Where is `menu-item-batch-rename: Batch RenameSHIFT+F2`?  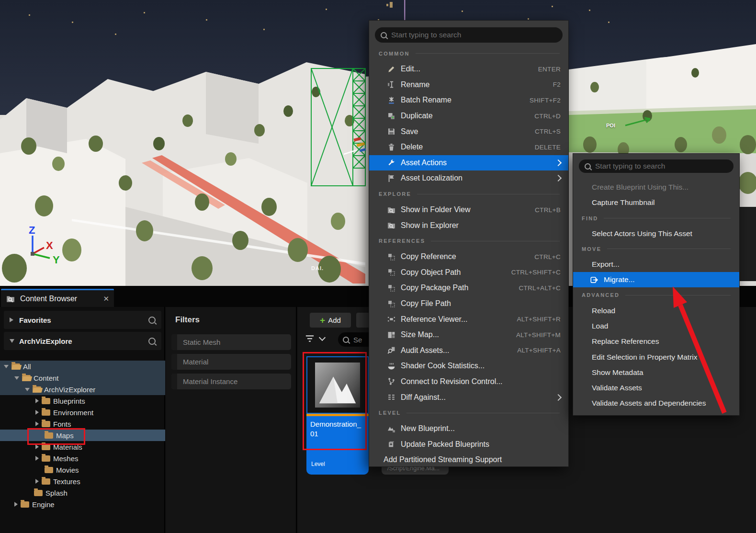
menu-item-batch-rename: Batch RenameSHIFT+F2 is located at coordinates (469, 101).